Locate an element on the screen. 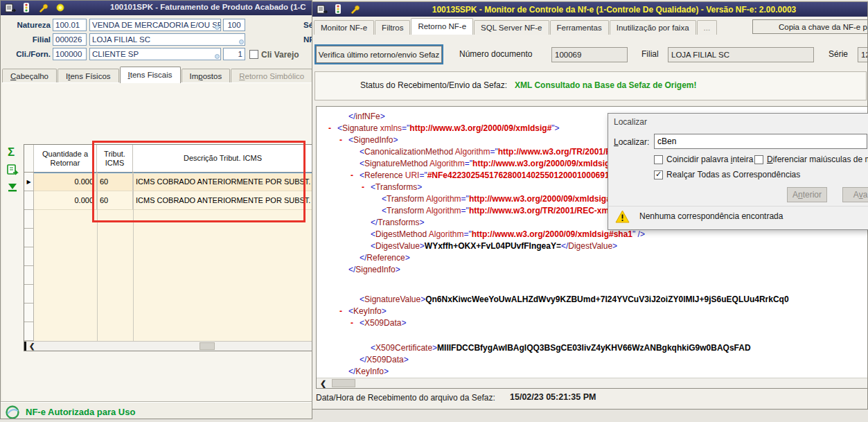 The image size is (868, 422). sefaz-status-label: Status do Recebimento/Envio da Sefaz: is located at coordinates (434, 85).